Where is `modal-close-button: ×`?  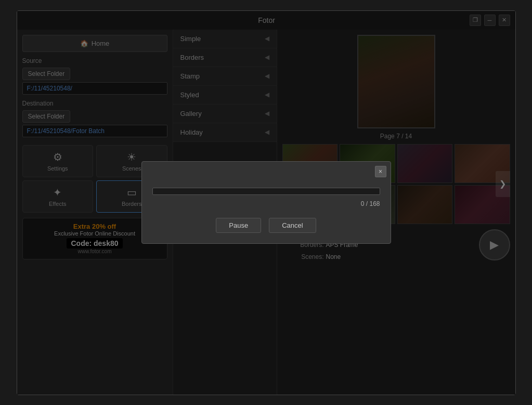
modal-close-button: × is located at coordinates (381, 172).